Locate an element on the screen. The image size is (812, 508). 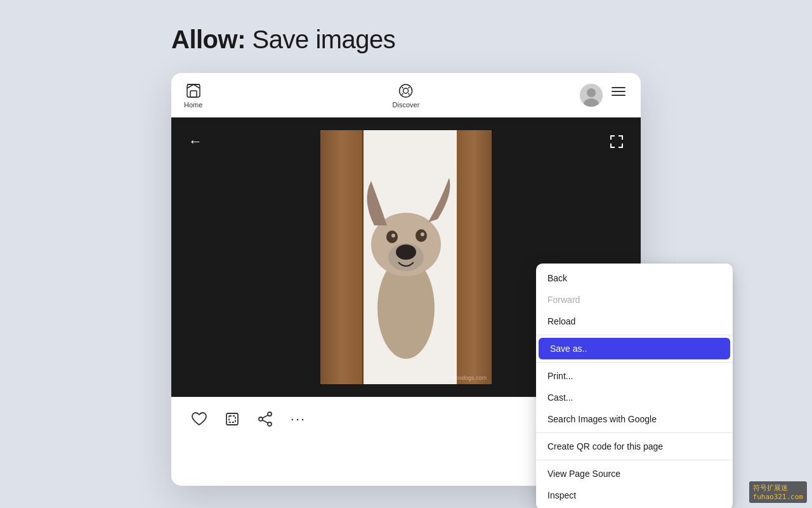
fullscreen-icon is located at coordinates (617, 142).